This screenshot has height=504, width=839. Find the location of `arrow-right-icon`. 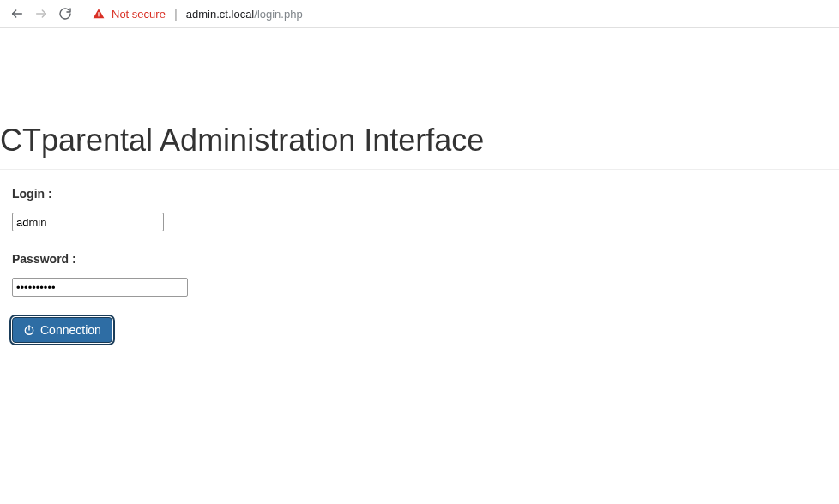

arrow-right-icon is located at coordinates (41, 14).